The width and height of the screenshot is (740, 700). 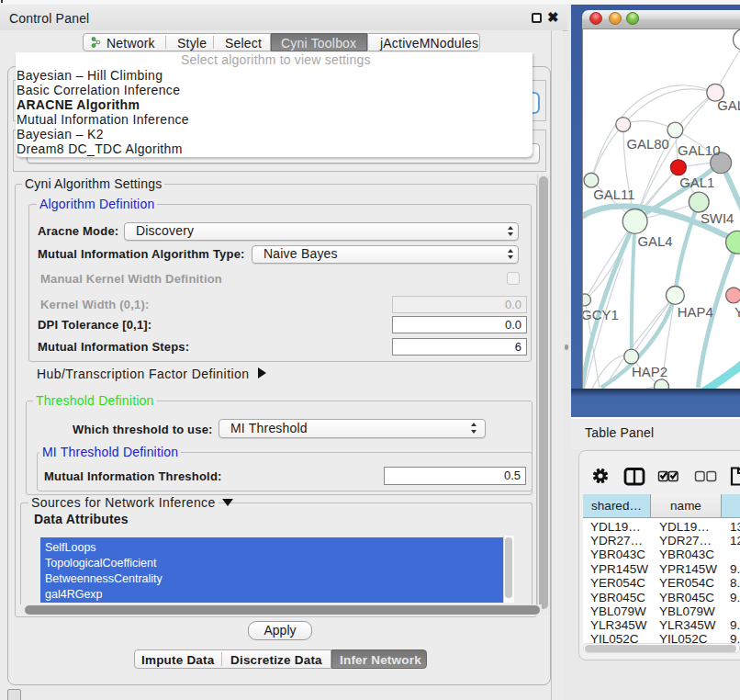 I want to click on svg-text: HAP2, so click(x=650, y=372).